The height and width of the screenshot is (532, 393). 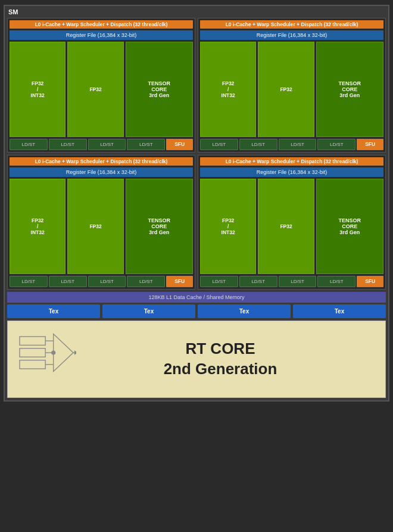 What do you see at coordinates (38, 226) in the screenshot?
I see `fp32-int32-block-3: FP32/INT32` at bounding box center [38, 226].